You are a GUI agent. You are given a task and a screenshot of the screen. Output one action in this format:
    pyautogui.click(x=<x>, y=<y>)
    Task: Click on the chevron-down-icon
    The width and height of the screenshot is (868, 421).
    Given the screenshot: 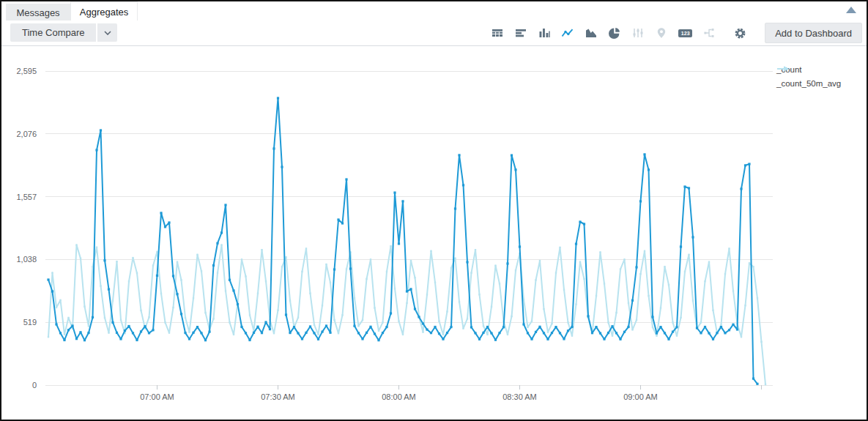 What is the action you would take?
    pyautogui.click(x=108, y=33)
    